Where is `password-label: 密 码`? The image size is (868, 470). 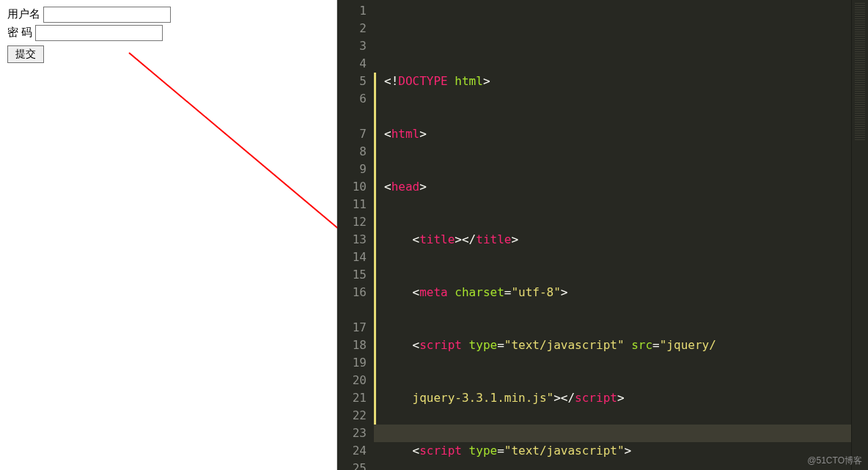
password-label: 密 码 is located at coordinates (20, 32).